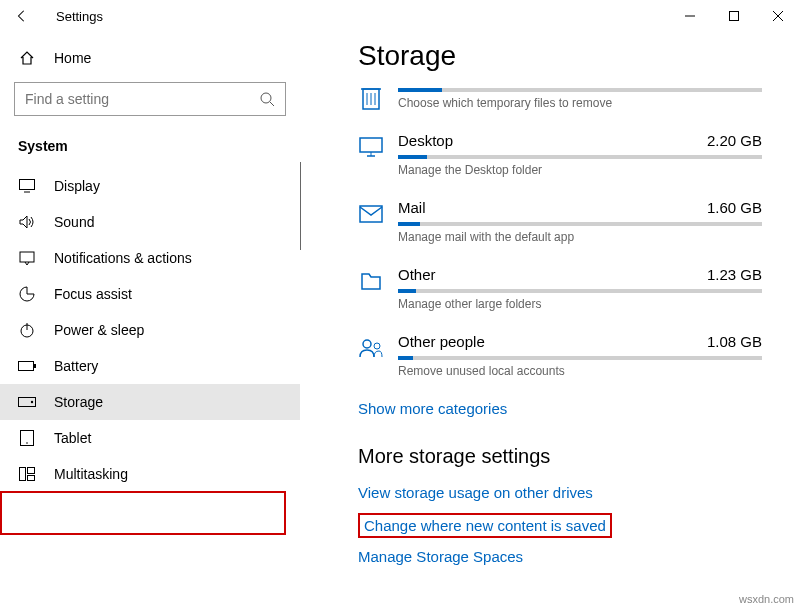 The image size is (800, 607). Describe the element at coordinates (580, 304) in the screenshot. I see `category-sub: Manage other large folders` at that location.